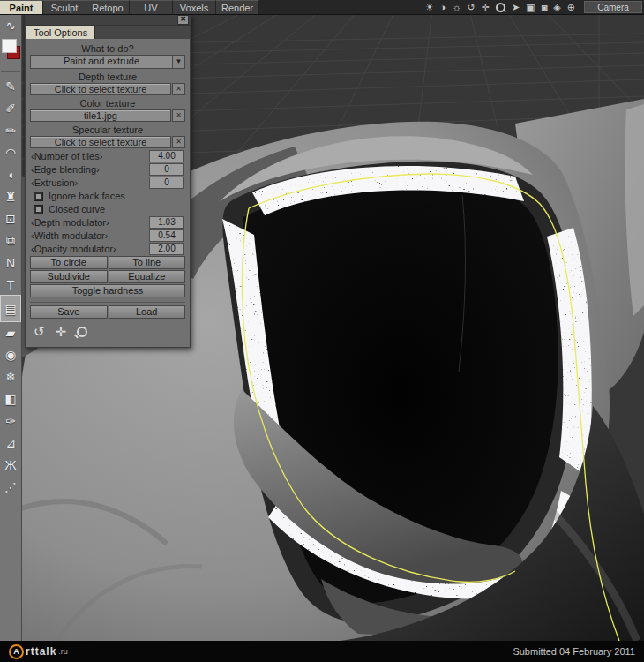  Describe the element at coordinates (515, 7) in the screenshot. I see `play-icon: ➤` at that location.